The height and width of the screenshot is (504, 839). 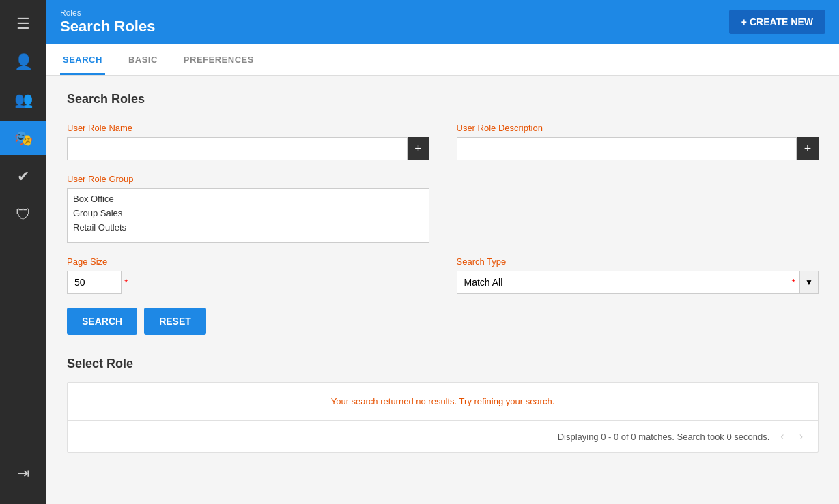 I want to click on user-role-group-group: User Role Group Box Office Group Sales R…, so click(x=248, y=209).